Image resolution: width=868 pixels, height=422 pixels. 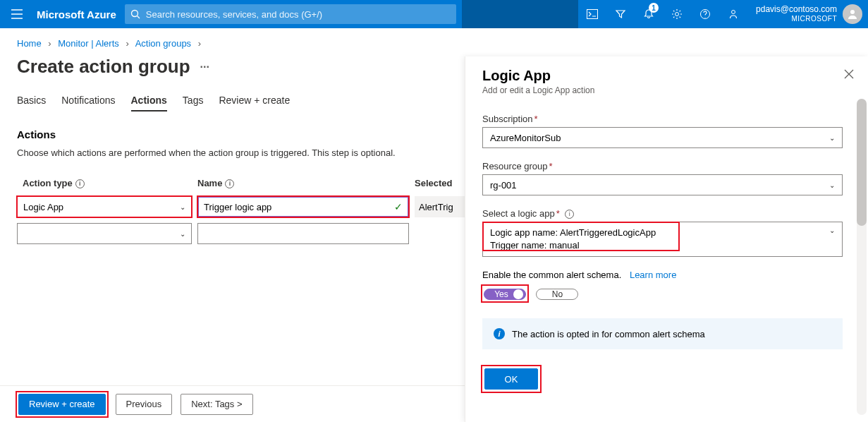 What do you see at coordinates (663, 239) in the screenshot?
I see `logic-app-select: Logic app name: AlertTriggeredLogicApp T…` at bounding box center [663, 239].